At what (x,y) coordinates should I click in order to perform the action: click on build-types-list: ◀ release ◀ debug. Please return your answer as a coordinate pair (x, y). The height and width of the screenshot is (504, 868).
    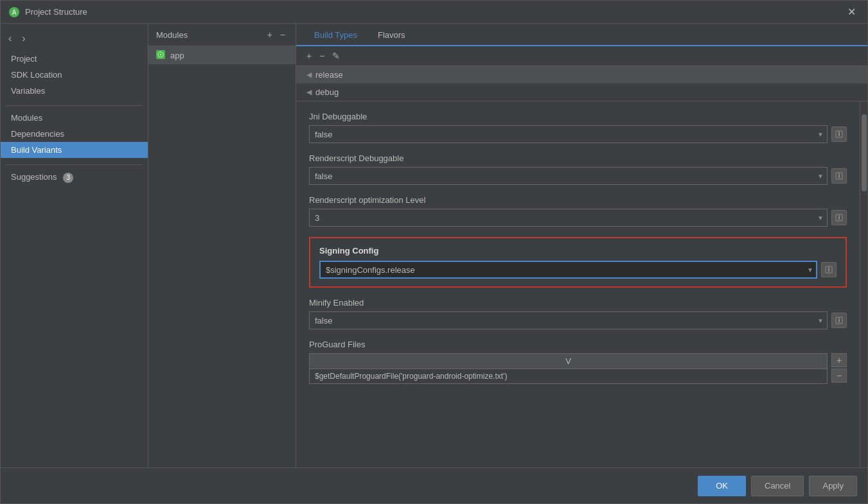
    Looking at the image, I should click on (582, 83).